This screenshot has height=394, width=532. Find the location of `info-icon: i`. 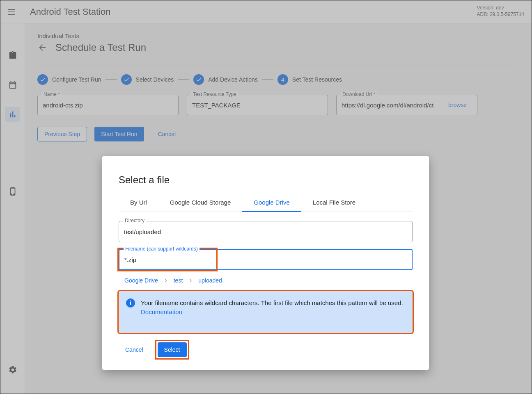

info-icon: i is located at coordinates (131, 303).